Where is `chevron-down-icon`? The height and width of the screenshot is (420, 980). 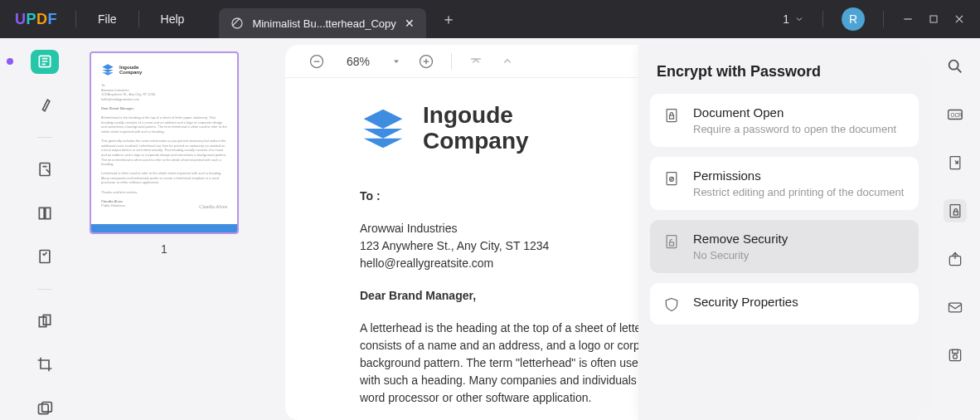
chevron-down-icon is located at coordinates (799, 19).